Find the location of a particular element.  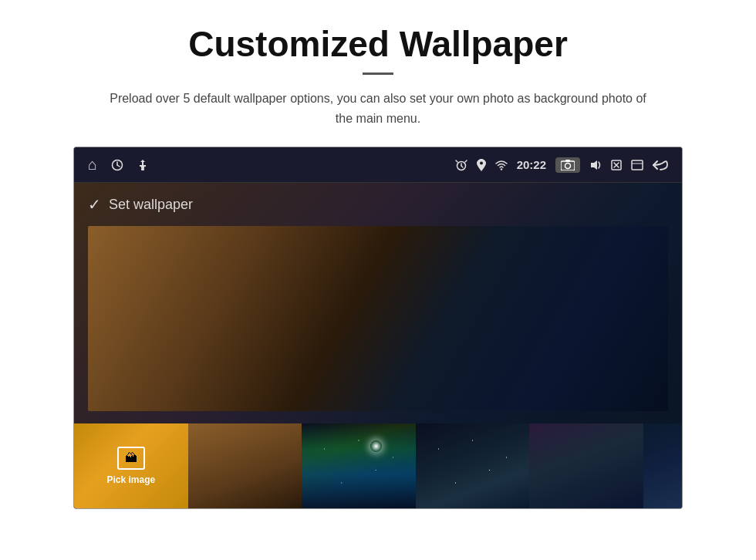

set-wallpaper-label: Set wallpaper is located at coordinates (151, 205).